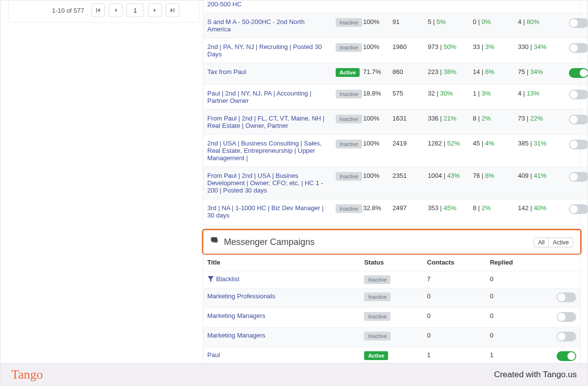 The width and height of the screenshot is (588, 386). I want to click on pagination-range: 1-10 of 577, so click(68, 11).